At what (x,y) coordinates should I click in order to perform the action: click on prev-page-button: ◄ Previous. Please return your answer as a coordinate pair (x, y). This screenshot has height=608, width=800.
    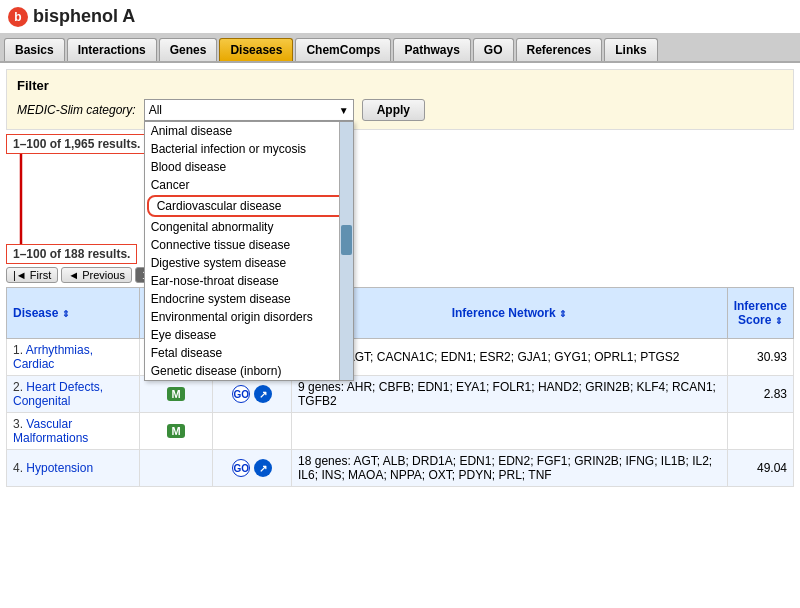
    Looking at the image, I should click on (96, 275).